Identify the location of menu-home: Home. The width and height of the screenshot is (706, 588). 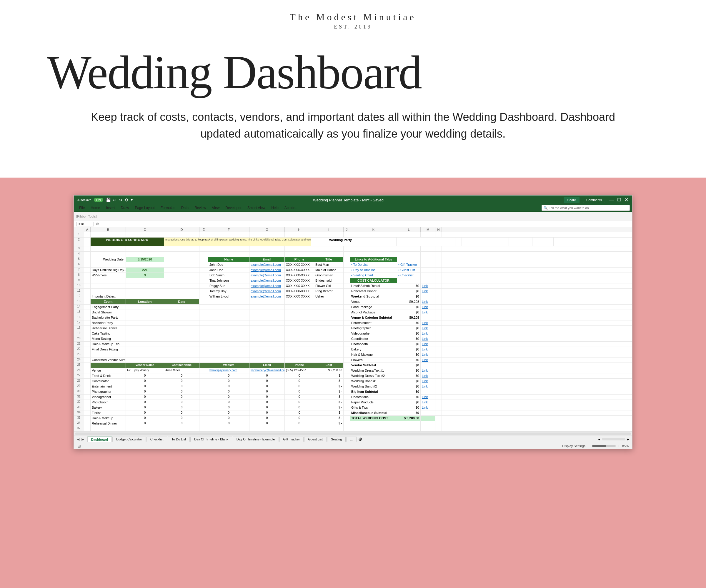
(95, 208).